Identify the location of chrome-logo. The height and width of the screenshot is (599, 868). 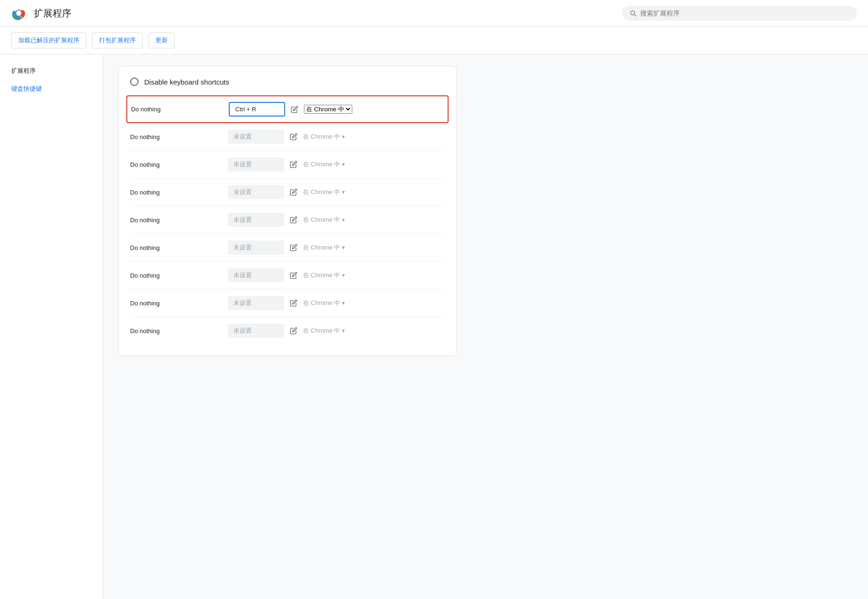
(19, 13).